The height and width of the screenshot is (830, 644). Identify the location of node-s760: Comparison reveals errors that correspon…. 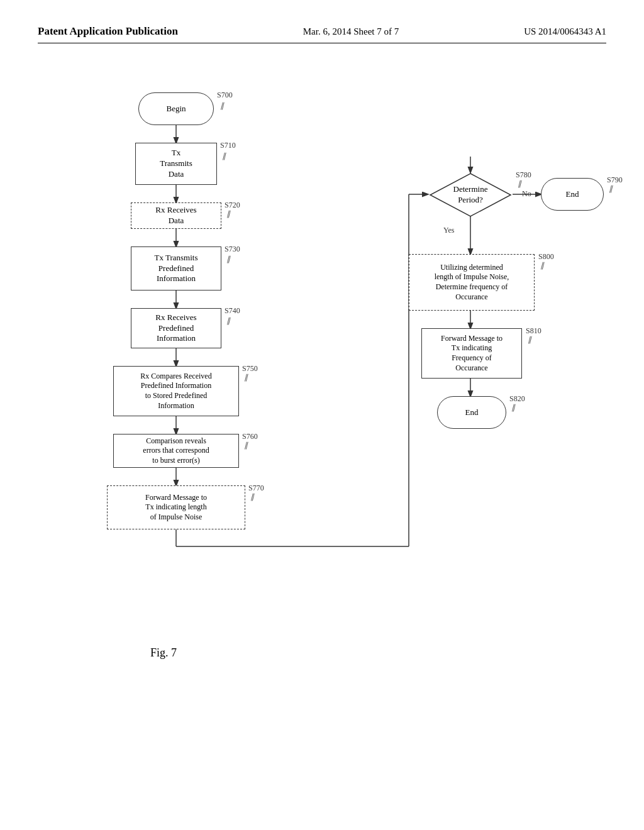
(176, 451).